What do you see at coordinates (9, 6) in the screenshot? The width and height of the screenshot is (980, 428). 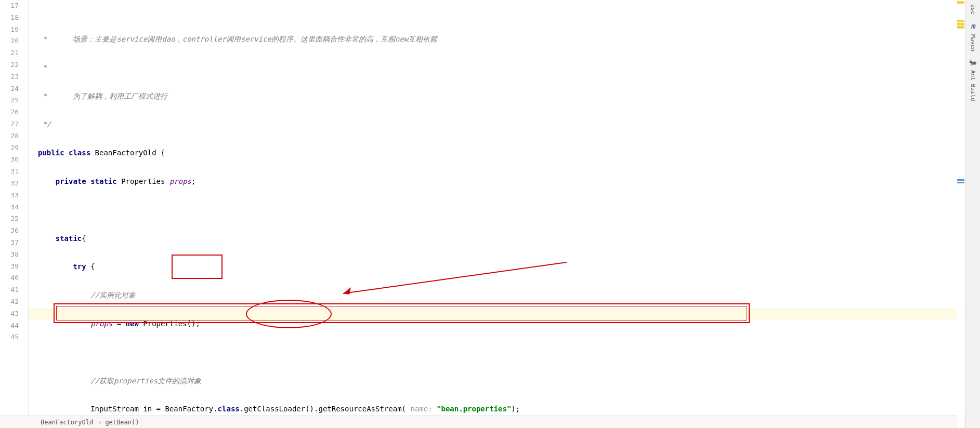 I see `line-number: 17` at bounding box center [9, 6].